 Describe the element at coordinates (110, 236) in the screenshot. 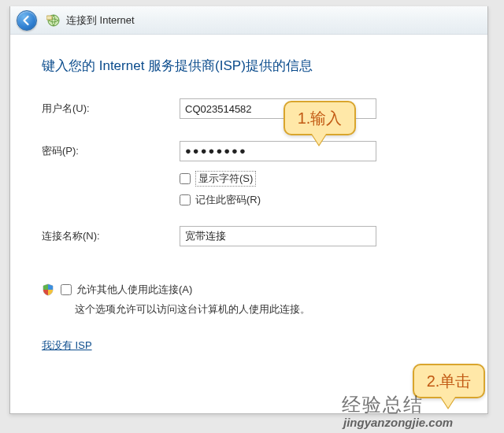

I see `connection-name-label: 连接名称(N):` at that location.